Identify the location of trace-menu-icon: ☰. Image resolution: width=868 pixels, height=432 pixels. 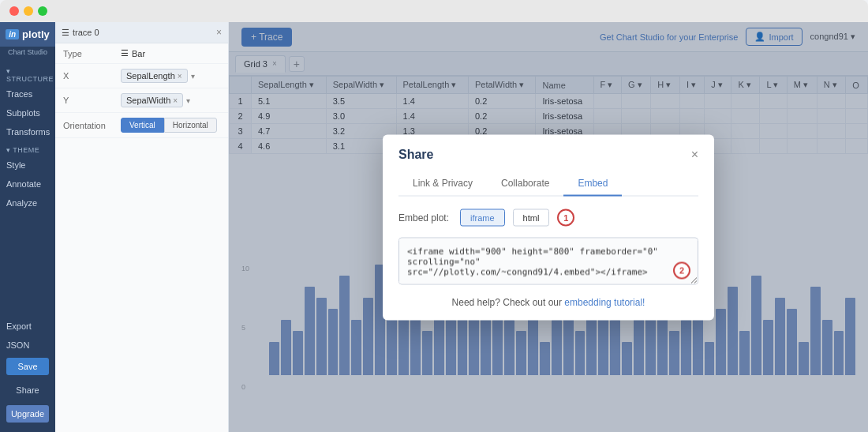
(65, 33).